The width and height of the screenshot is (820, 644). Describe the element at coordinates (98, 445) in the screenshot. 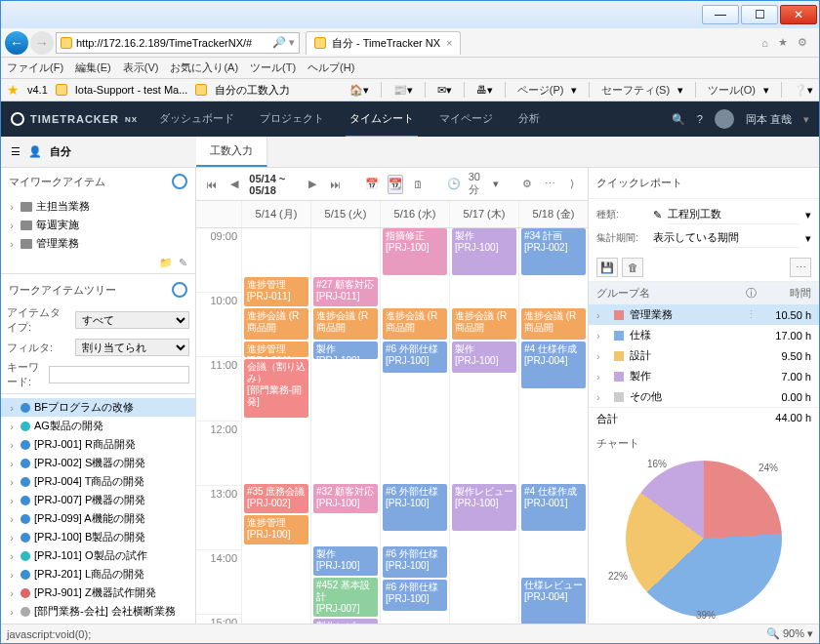

I see `tree-item: ›[PRJ-001] R商品開発` at that location.